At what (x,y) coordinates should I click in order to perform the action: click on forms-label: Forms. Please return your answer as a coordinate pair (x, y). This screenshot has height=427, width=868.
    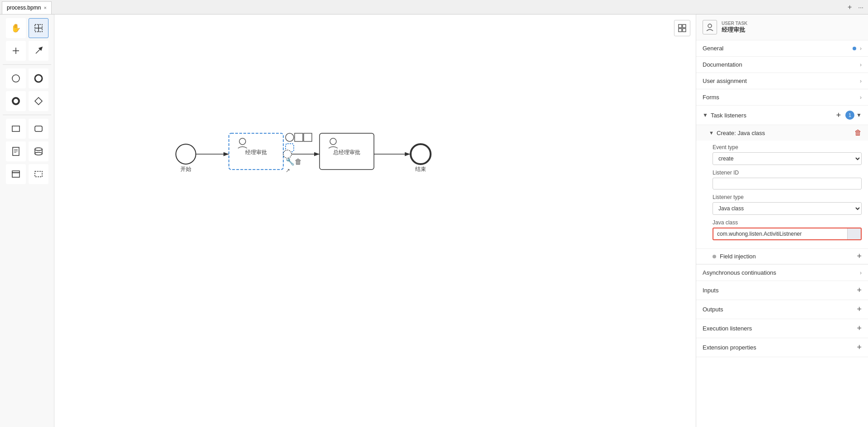
    Looking at the image, I should click on (711, 97).